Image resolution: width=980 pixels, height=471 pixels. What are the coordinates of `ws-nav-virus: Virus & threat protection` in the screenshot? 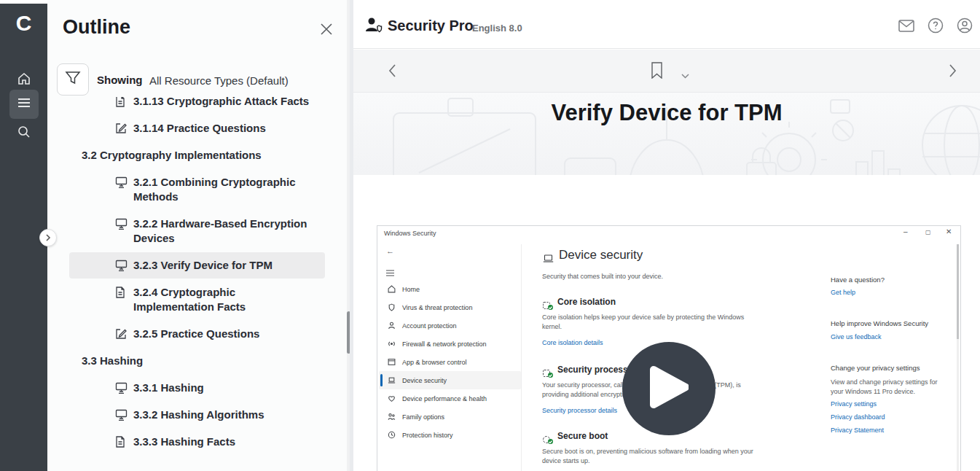 It's located at (450, 308).